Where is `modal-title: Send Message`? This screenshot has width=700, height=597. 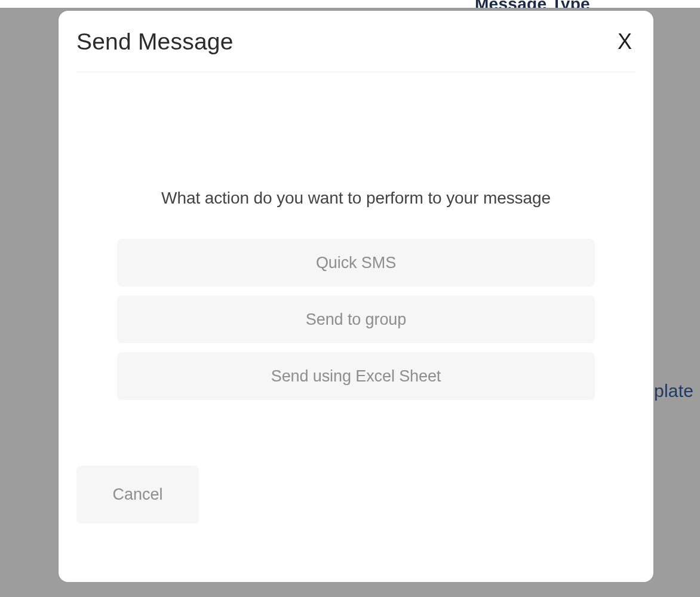 modal-title: Send Message is located at coordinates (155, 42).